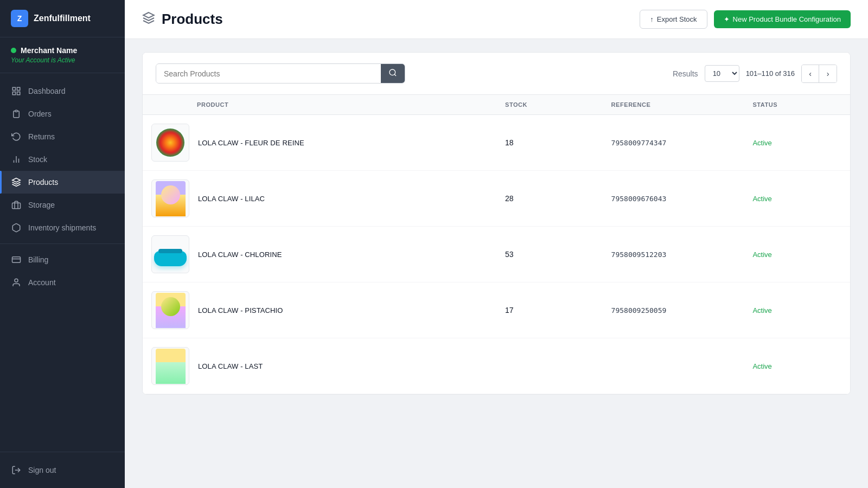 This screenshot has width=868, height=488. Describe the element at coordinates (62, 262) in the screenshot. I see `nav-section: Dashboard Orders Returns Stock Pr` at that location.